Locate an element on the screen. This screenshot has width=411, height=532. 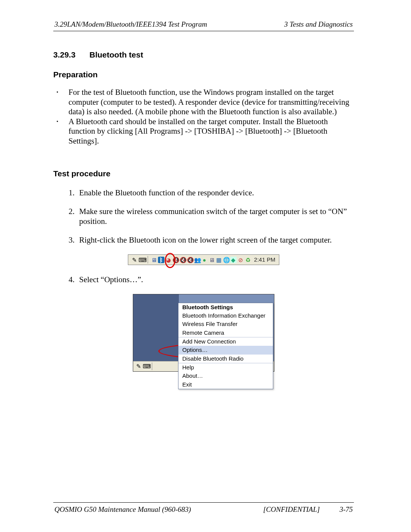
ball-icon: ● is located at coordinates (205, 260).